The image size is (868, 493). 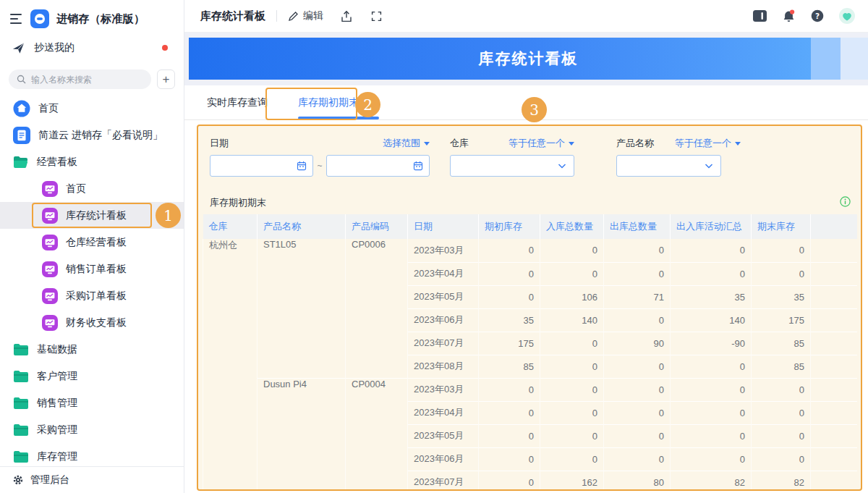 I want to click on sidebar-item-label: 采购订单看板, so click(x=96, y=296).